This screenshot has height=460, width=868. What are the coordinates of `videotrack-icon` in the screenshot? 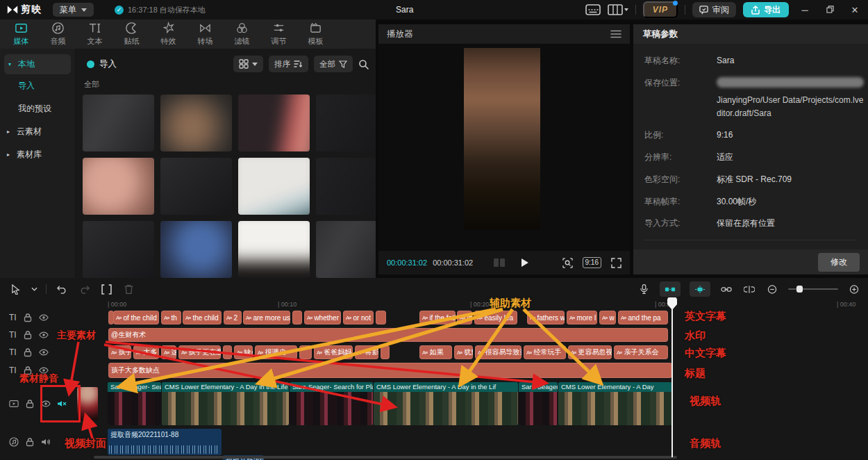 It's located at (14, 404).